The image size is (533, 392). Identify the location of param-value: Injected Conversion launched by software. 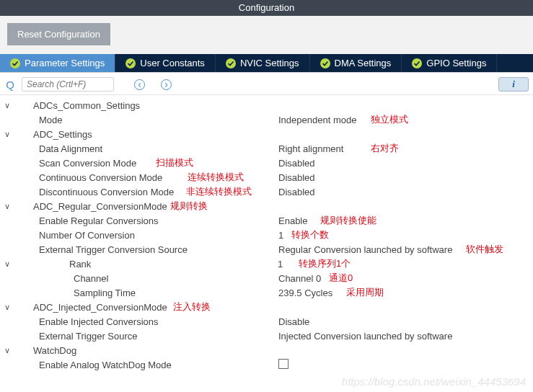
(372, 336).